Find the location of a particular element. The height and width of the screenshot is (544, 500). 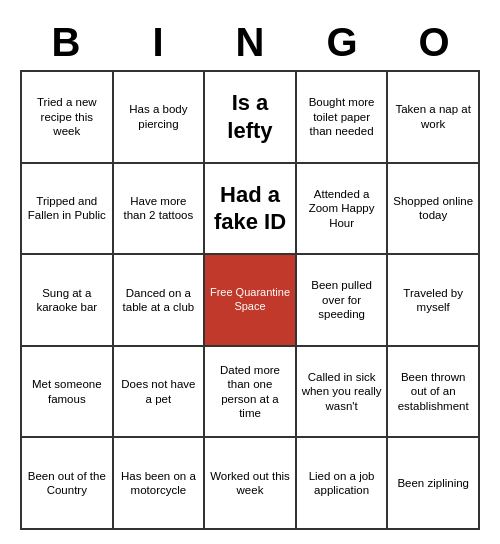

header-letter-b: B is located at coordinates (66, 42).